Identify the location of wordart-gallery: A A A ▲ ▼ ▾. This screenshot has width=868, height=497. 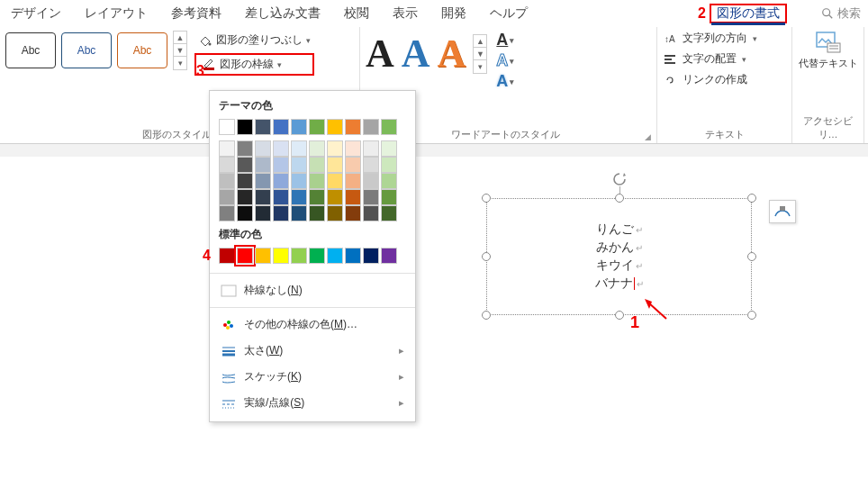
(427, 54).